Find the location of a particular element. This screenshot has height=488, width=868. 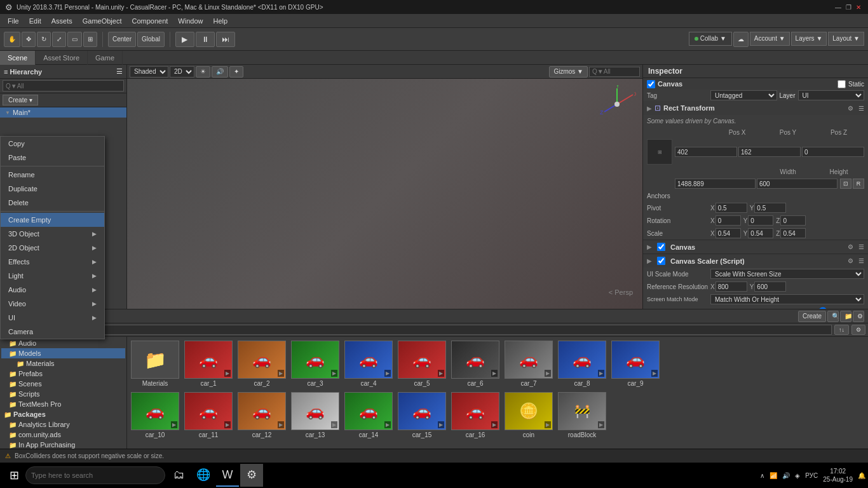

rot-z-input is located at coordinates (793, 220).